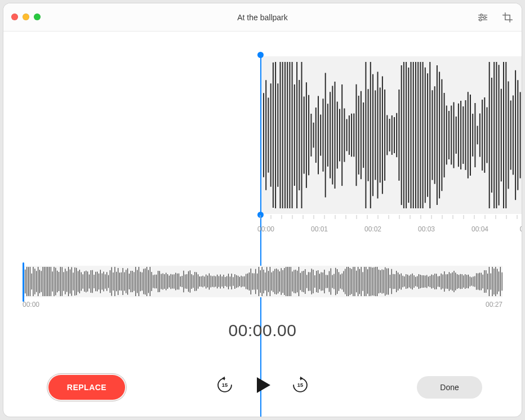  I want to click on skip-forward-15-button: 15, so click(300, 386).